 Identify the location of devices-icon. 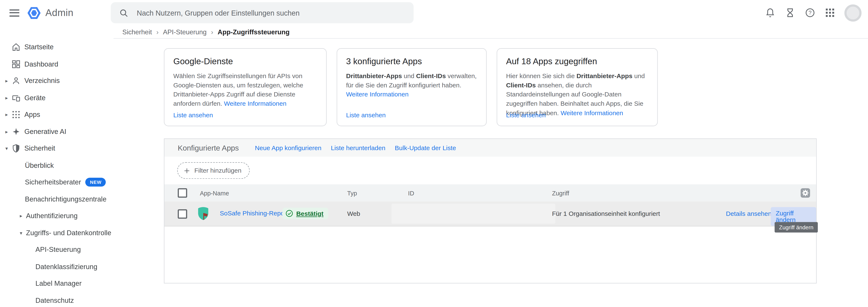
(16, 98).